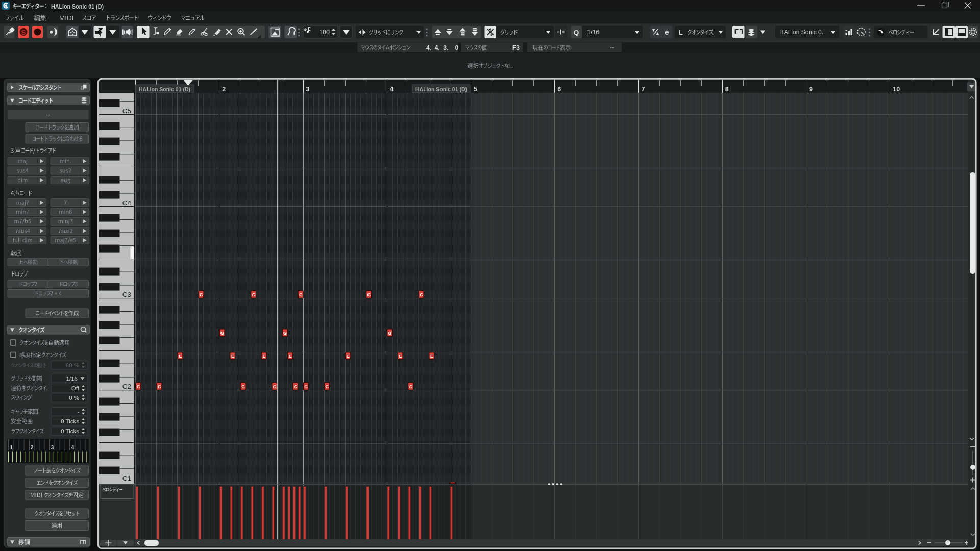 The image size is (980, 551). I want to click on svg-text: C4, so click(127, 203).